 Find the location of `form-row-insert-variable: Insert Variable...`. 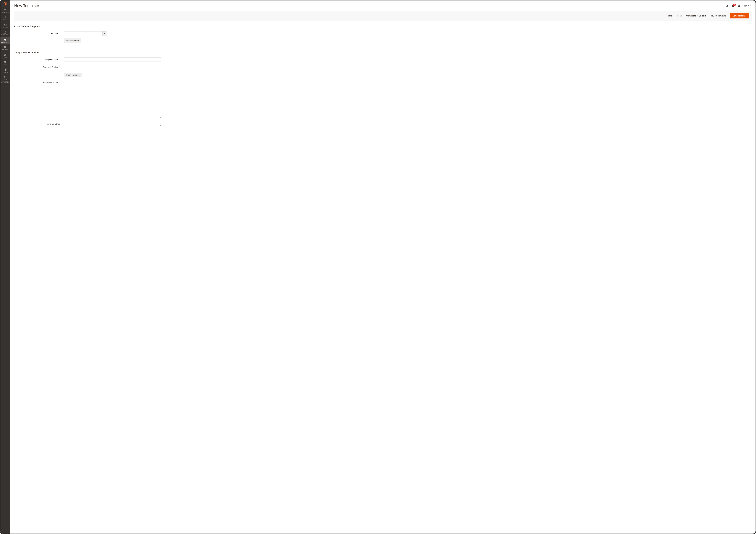

form-row-insert-variable: Insert Variable... is located at coordinates (383, 75).